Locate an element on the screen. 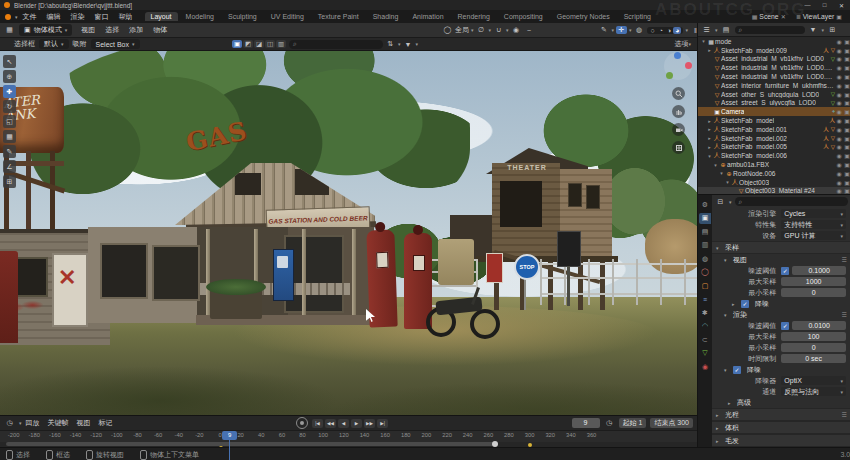 Image resolution: width=850 pixels, height=460 pixels. outliner-row: ▸人SketchFab_model.001人▽◉▣ is located at coordinates (774, 130).